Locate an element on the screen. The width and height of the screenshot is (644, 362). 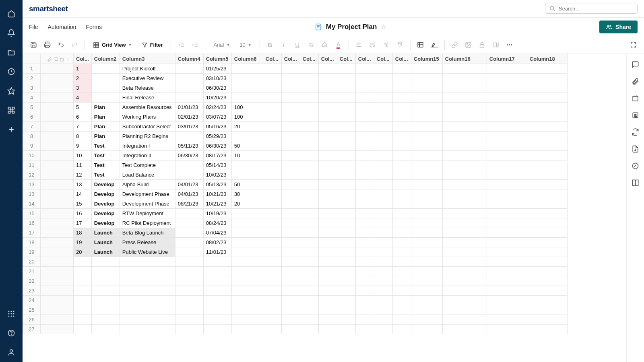
home-icon is located at coordinates (11, 14).